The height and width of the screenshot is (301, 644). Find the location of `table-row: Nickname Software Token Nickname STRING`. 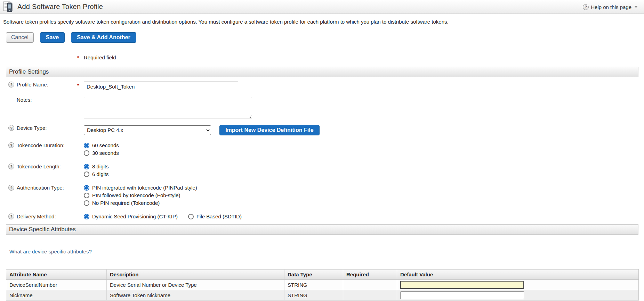

table-row: Nickname Software Token Nickname STRING is located at coordinates (323, 295).